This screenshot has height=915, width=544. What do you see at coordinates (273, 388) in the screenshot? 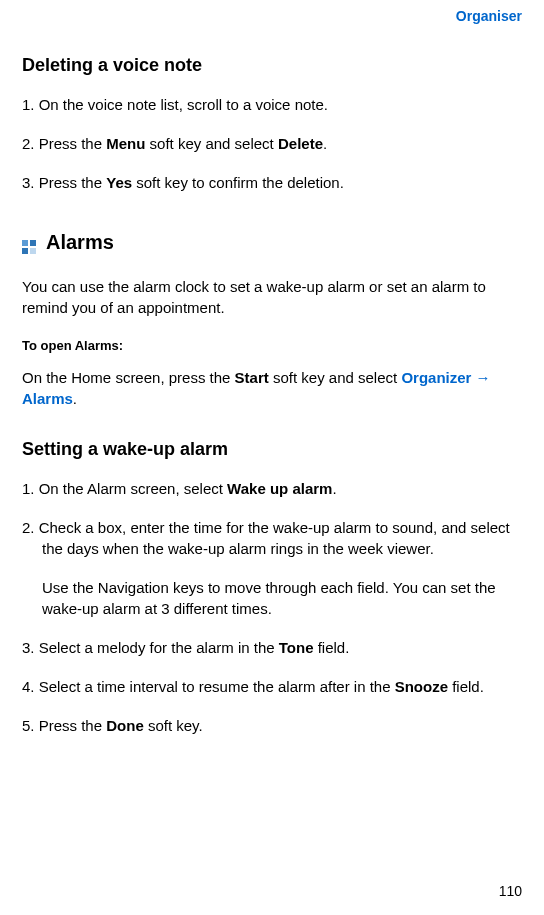
I see `to-open-alarms-body: On the Home screen, press the Start soft…` at bounding box center [273, 388].